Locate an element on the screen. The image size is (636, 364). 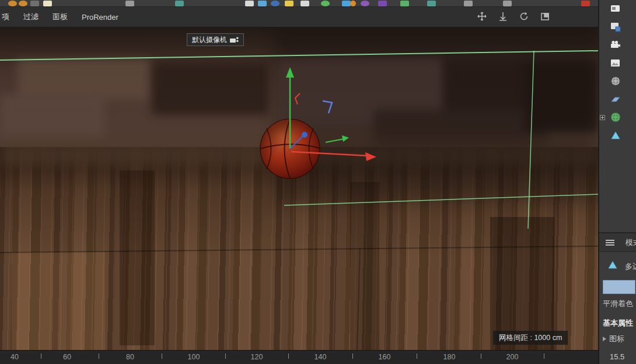
gizmo-plane-handle is located at coordinates (337, 139).